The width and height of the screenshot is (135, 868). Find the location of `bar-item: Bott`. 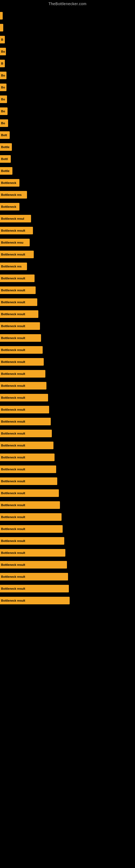

bar-item: Bott is located at coordinates (5, 135).